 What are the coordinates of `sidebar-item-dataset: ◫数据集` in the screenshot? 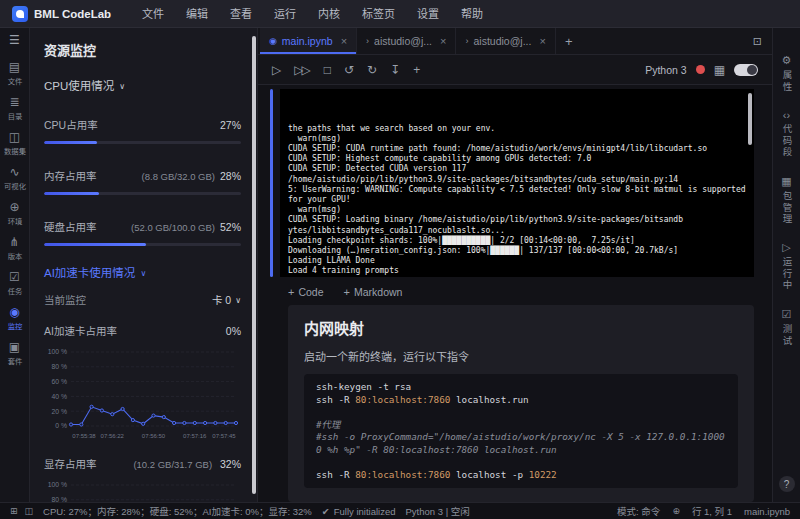 It's located at (15, 144).